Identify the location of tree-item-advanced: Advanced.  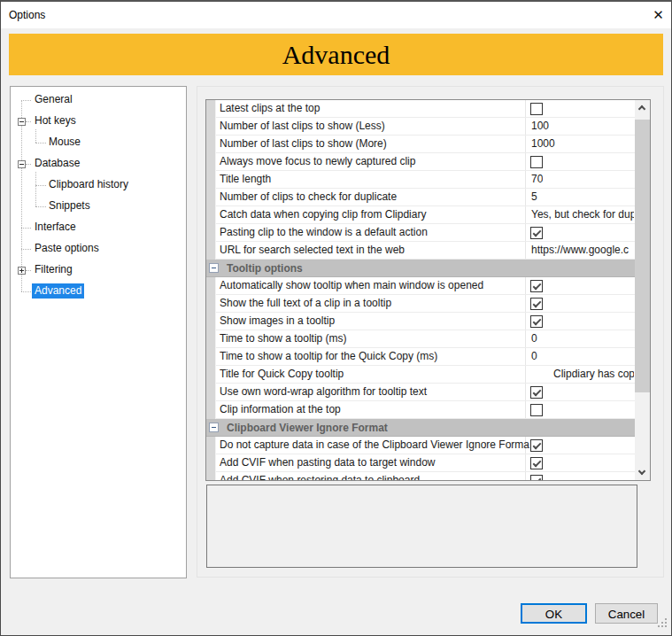
(58, 291).